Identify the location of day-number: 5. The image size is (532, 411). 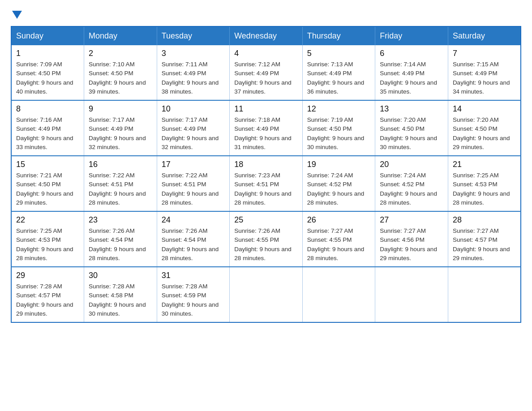
(339, 54).